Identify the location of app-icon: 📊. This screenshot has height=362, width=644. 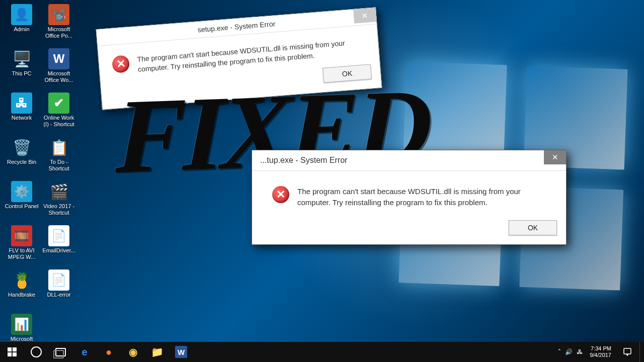
(22, 324).